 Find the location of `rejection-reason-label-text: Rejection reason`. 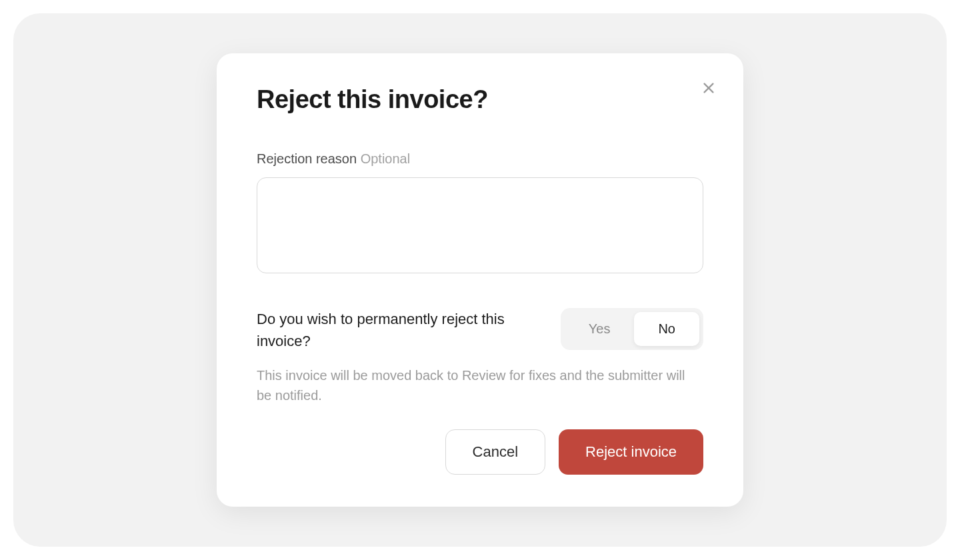

rejection-reason-label-text: Rejection reason is located at coordinates (307, 159).